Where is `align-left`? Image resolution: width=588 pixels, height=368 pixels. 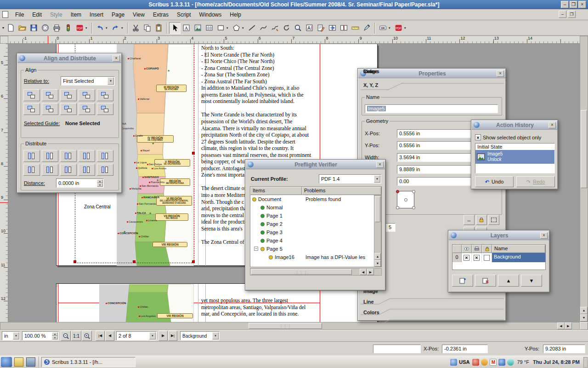 align-left is located at coordinates (50, 95).